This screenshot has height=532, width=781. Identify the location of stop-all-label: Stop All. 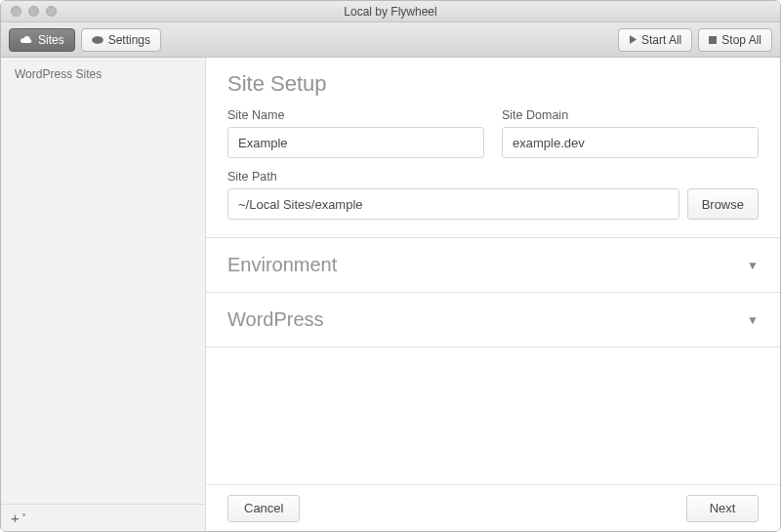
(742, 40).